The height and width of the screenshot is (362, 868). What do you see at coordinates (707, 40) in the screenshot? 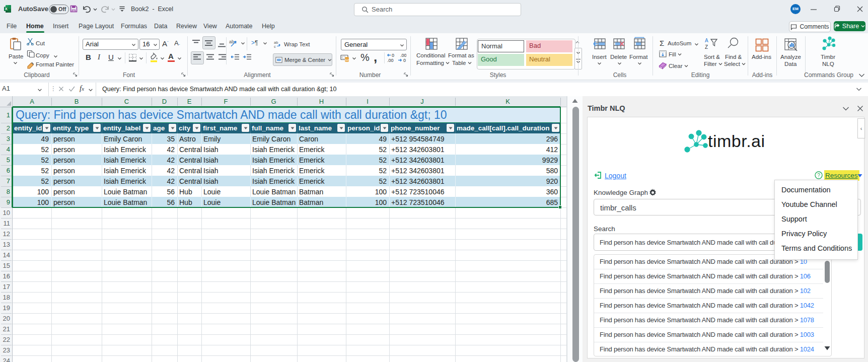
I see `svg-text: A` at bounding box center [707, 40].